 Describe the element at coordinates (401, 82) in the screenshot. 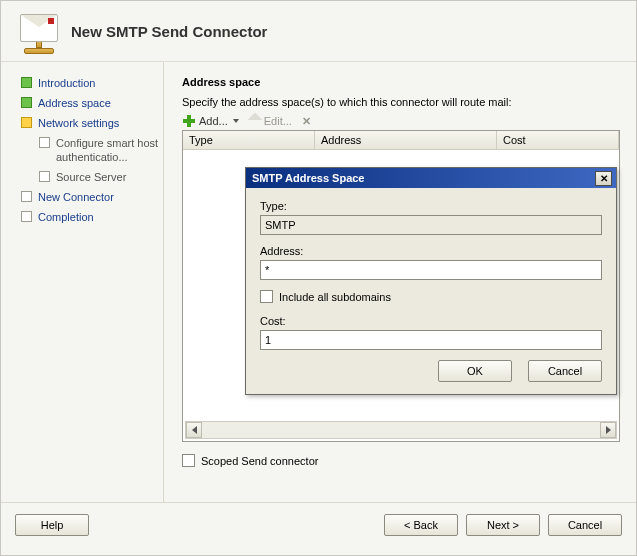

I see `page-heading: Address space` at that location.